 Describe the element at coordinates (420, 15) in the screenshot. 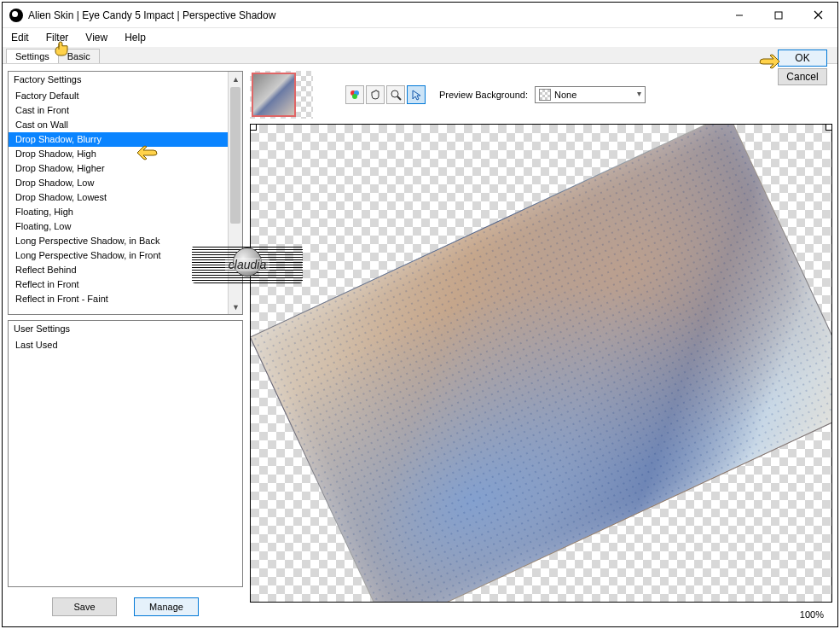

I see `titlebar: Alien Skin | Eye Candy 5 Impact | Perspe…` at that location.